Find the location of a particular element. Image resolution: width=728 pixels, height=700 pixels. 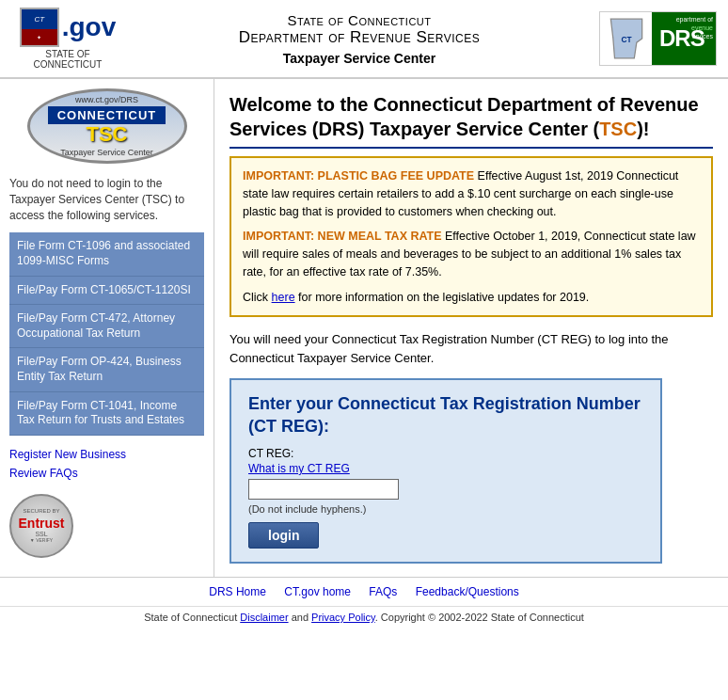

footer-drs-home-link: DRS Home is located at coordinates (237, 592).